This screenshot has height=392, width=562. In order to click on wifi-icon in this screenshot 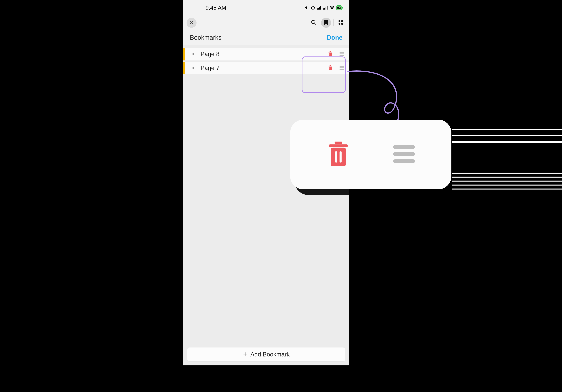, I will do `click(332, 8)`.